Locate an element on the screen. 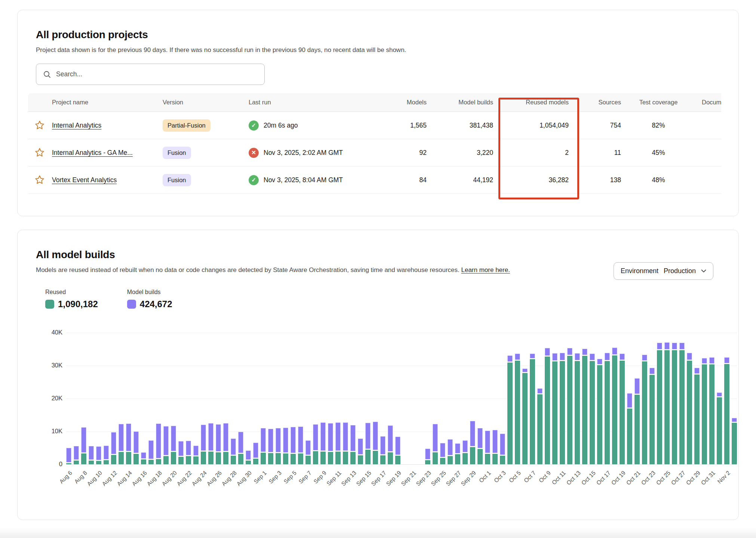  header-models: Models is located at coordinates (392, 103).